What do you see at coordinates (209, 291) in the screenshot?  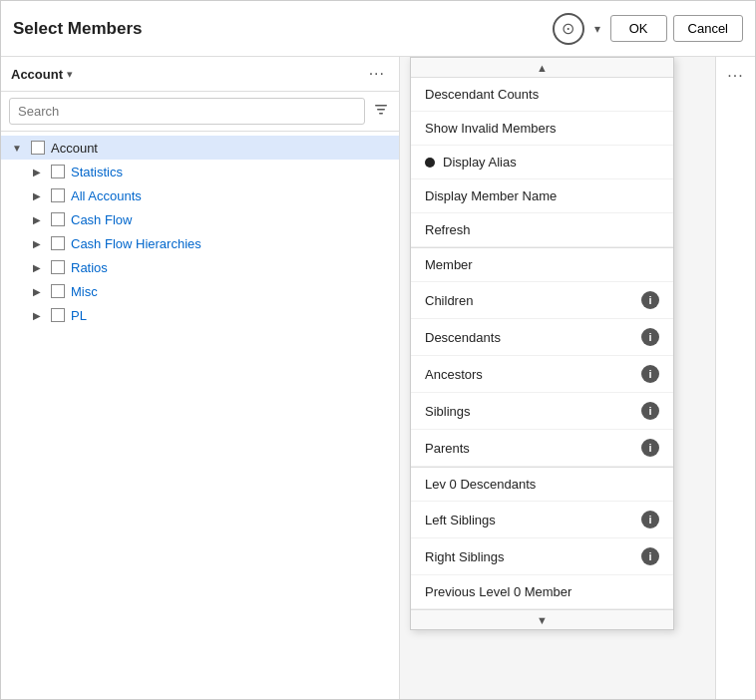 I see `tree-item-misc: ▶ Misc` at bounding box center [209, 291].